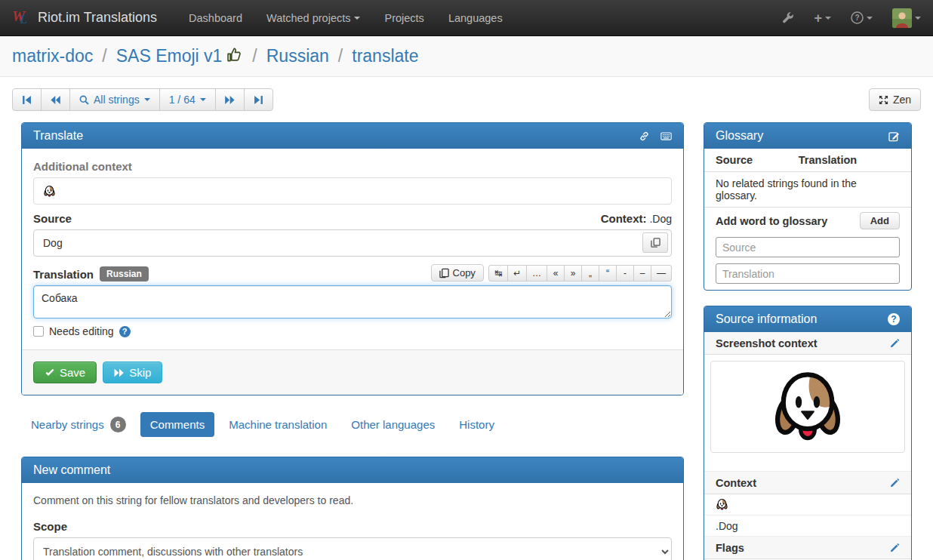  I want to click on breadcrumb-page: translate, so click(385, 56).